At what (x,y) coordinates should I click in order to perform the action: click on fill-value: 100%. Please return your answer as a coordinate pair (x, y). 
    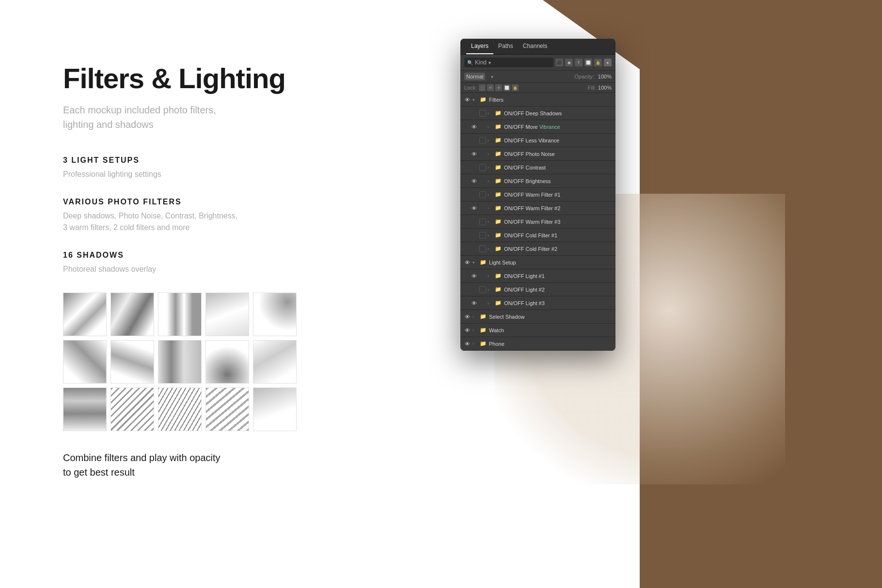
    Looking at the image, I should click on (605, 88).